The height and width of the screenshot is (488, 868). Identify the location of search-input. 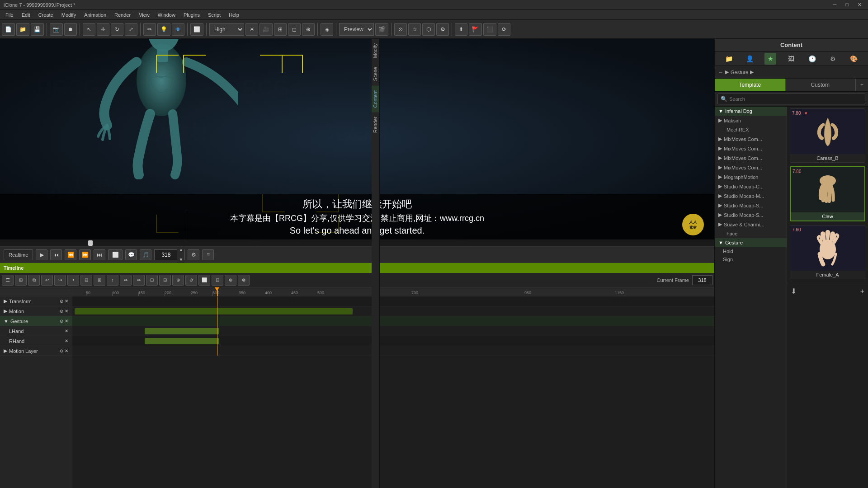
(796, 99).